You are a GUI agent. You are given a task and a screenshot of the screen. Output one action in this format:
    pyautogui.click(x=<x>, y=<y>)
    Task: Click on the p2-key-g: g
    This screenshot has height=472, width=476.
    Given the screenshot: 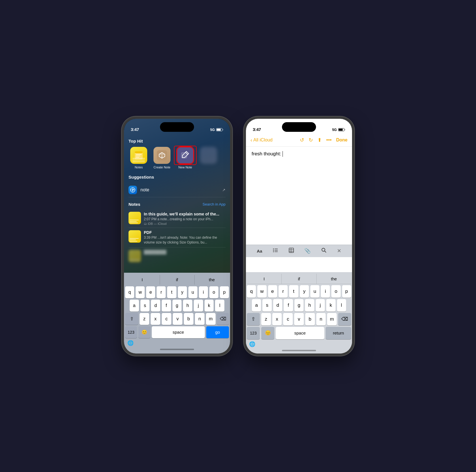 What is the action you would take?
    pyautogui.click(x=299, y=305)
    